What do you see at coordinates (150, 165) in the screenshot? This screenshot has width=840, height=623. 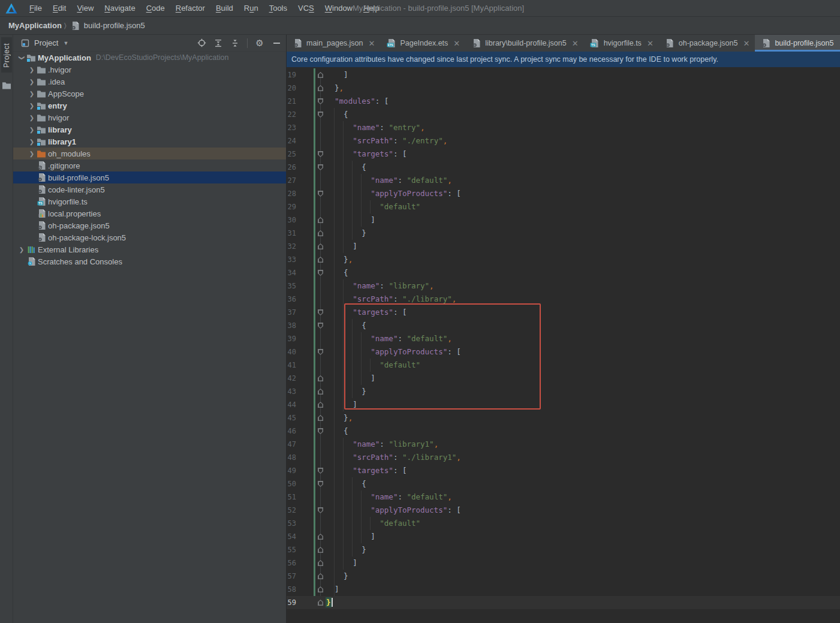 I see `tree-item--gitignore: .gitignore` at bounding box center [150, 165].